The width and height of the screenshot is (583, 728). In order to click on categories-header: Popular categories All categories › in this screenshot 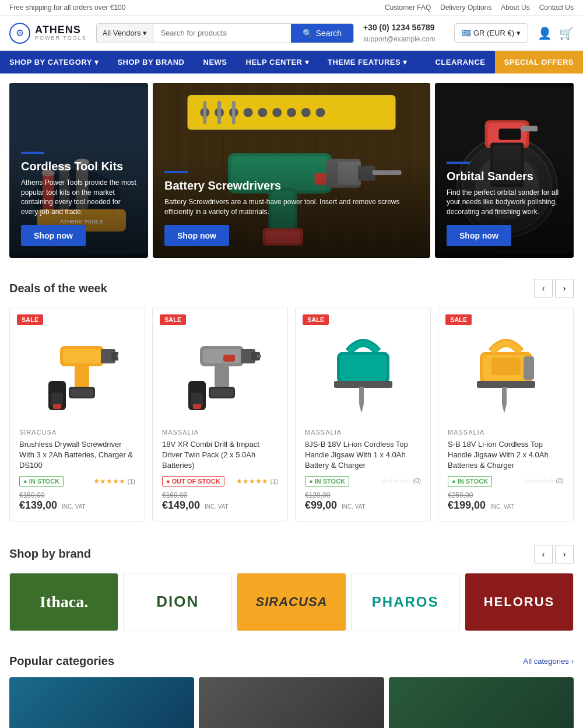, I will do `click(292, 662)`.